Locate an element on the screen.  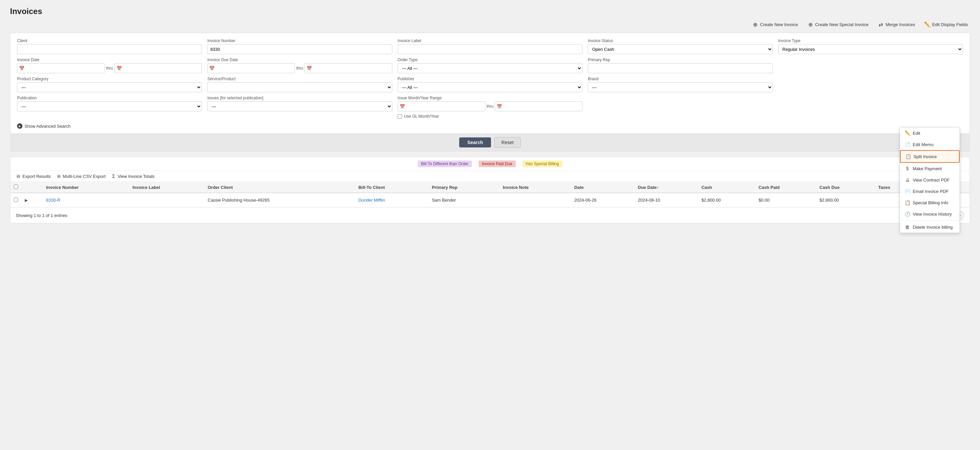
col-header-expand is located at coordinates (32, 188).